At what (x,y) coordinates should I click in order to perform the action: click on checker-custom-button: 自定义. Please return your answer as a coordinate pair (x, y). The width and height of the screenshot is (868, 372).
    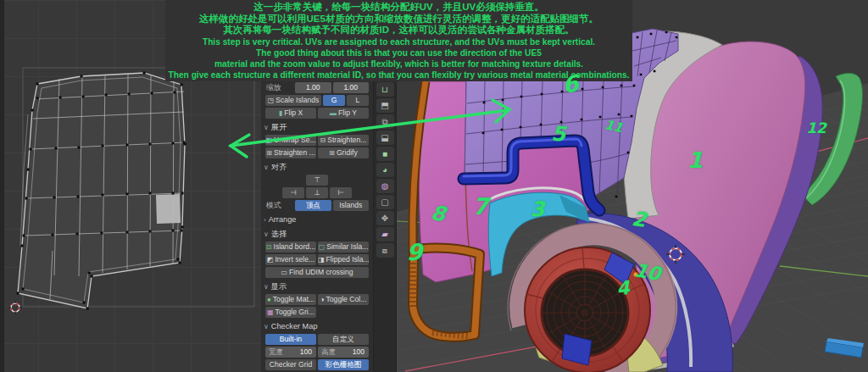
    Looking at the image, I should click on (343, 339).